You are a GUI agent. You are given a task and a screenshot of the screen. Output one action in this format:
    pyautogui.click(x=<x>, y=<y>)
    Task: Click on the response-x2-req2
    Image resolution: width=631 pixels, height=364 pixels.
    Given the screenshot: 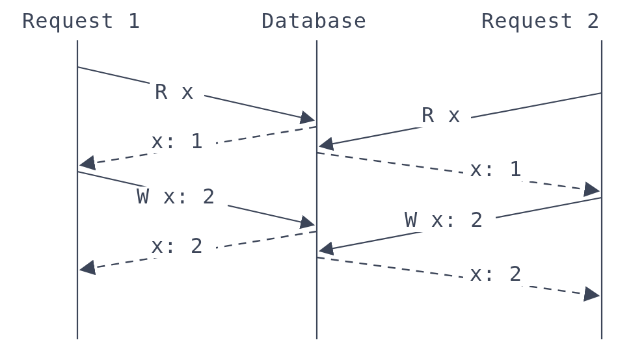 What is the action you would take?
    pyautogui.click(x=458, y=277)
    